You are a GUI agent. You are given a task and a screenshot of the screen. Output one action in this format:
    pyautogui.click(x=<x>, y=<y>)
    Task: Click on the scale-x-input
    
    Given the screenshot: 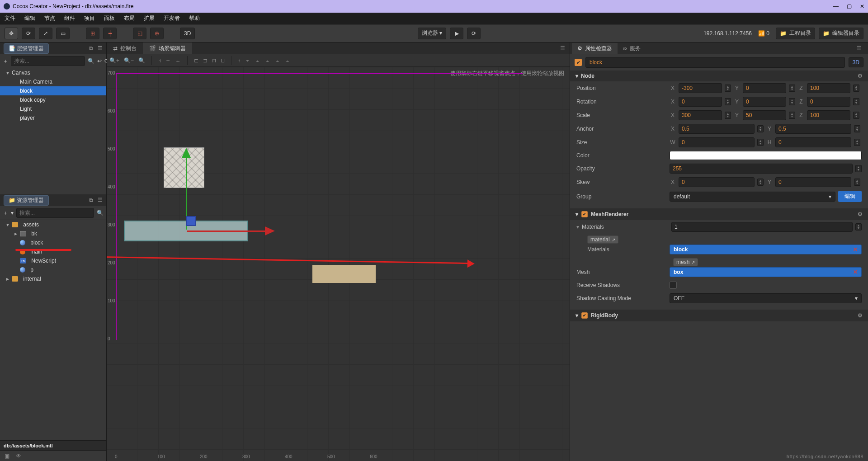 What is the action you would take?
    pyautogui.click(x=700, y=115)
    